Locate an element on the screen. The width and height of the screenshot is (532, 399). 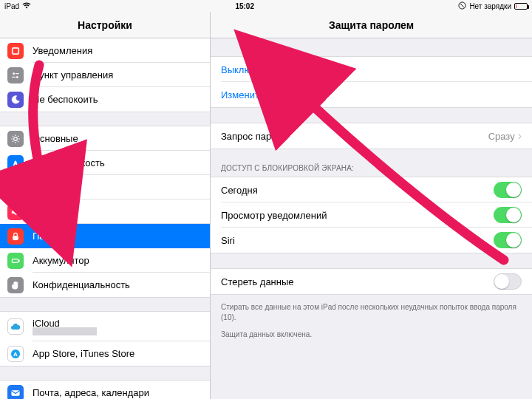
allow-siri-row: Siri is located at coordinates (371, 240).